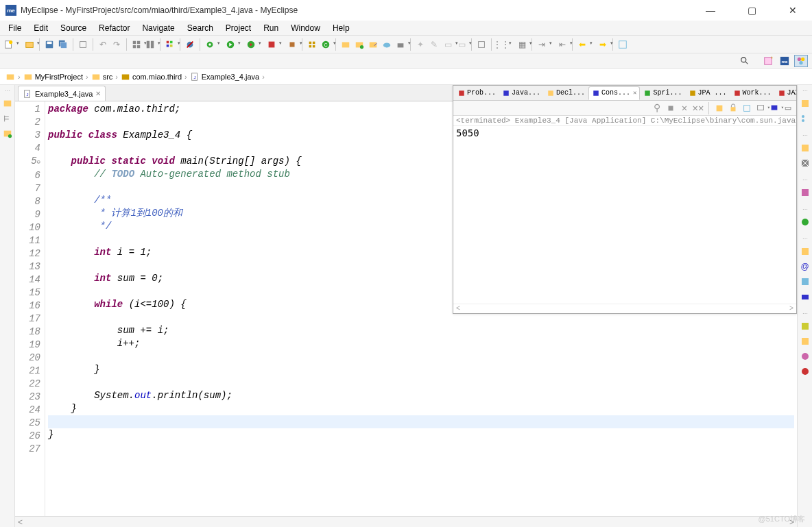  Describe the element at coordinates (292, 45) in the screenshot. I see `stop-button` at that location.